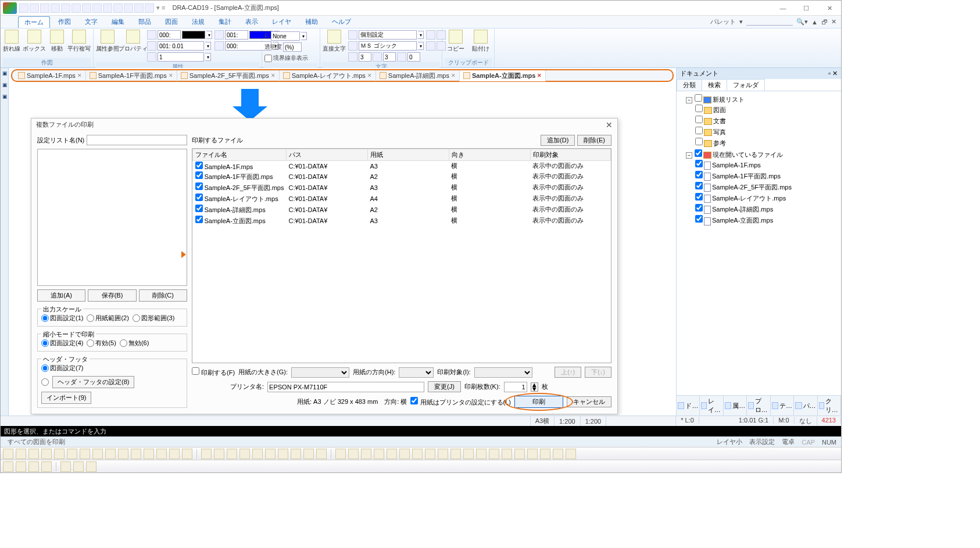  I want to click on bottomtab-pa: パ…, so click(806, 406).